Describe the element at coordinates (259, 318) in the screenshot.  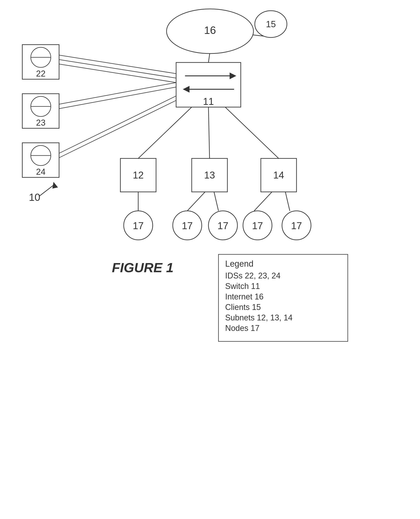
I see `legend-item-subnets: Subnets 12, 13, 14` at that location.